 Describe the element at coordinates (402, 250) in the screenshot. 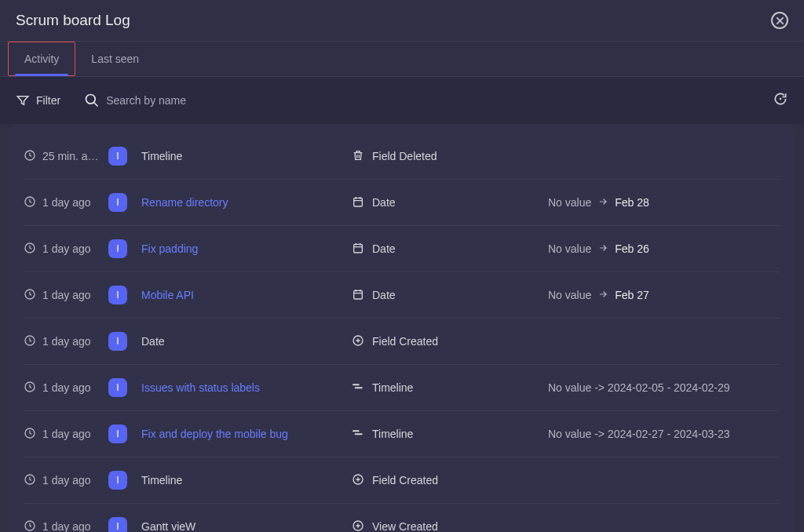

I see `log-row: 1 day agoIFix paddingDateNo valueFeb 26` at that location.